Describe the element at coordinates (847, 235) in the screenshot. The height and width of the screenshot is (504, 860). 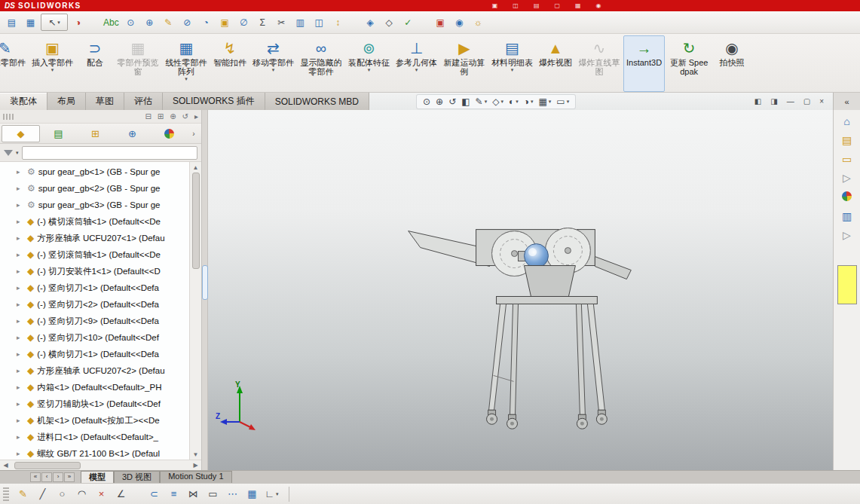
I see `expand-pane2-button: ▷` at that location.